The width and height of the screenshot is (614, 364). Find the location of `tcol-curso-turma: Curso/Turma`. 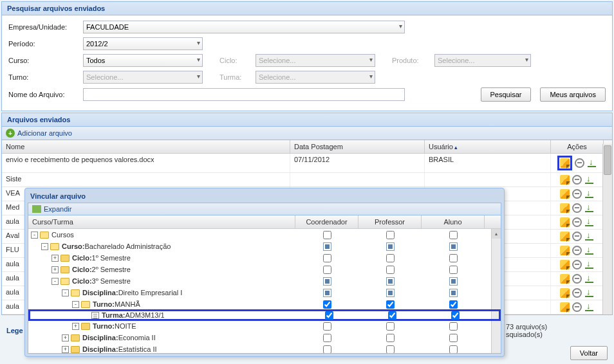

tcol-curso-turma: Curso/Turma is located at coordinates (162, 222).